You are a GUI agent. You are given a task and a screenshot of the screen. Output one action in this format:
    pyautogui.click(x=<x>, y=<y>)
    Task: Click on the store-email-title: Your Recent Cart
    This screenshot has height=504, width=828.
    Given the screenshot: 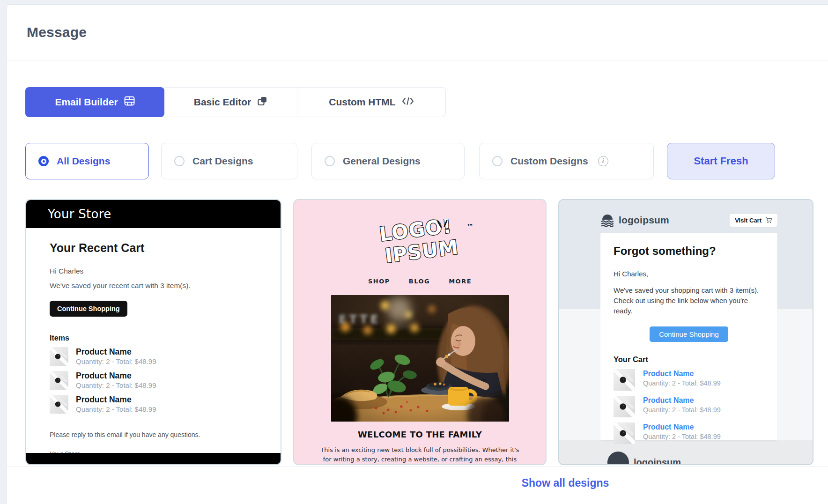 What is the action you would take?
    pyautogui.click(x=154, y=248)
    